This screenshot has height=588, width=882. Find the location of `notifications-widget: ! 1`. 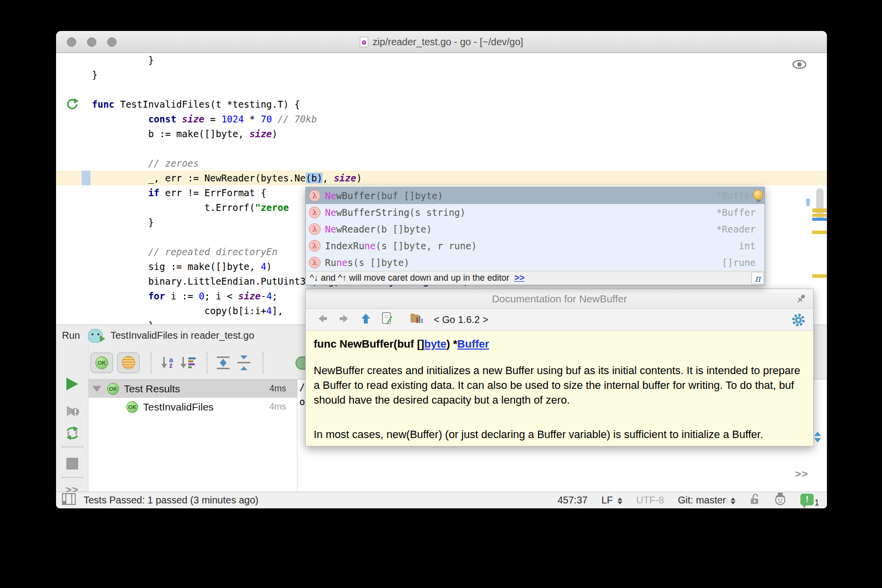

notifications-widget: ! 1 is located at coordinates (810, 500).